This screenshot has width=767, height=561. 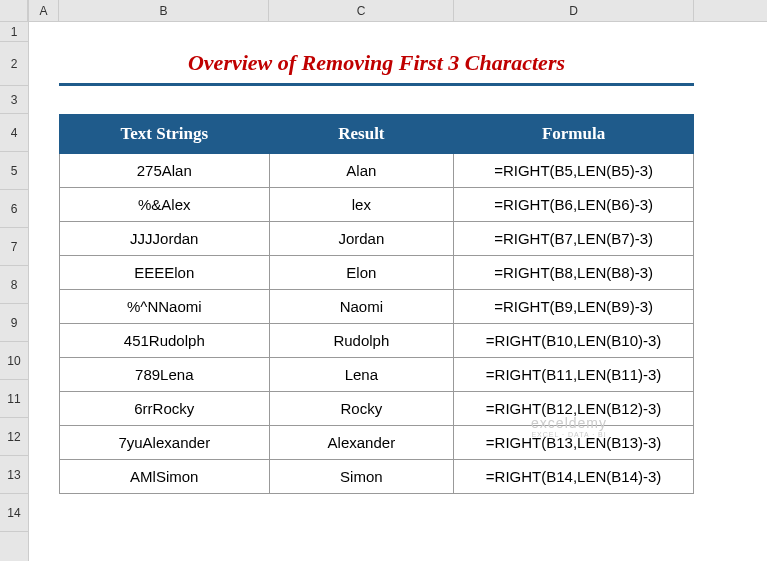 What do you see at coordinates (14, 32) in the screenshot?
I see `row-header-1: 1` at bounding box center [14, 32].